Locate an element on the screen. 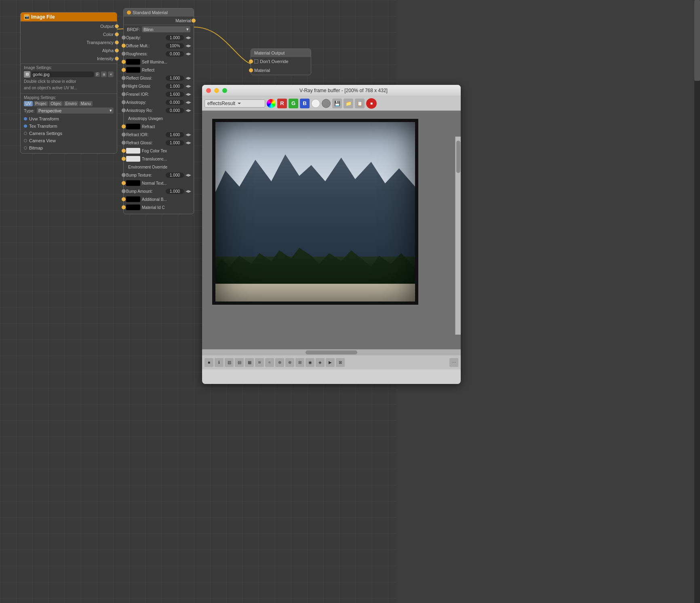 The image size is (700, 603). color-wheel-icon is located at coordinates (271, 103).